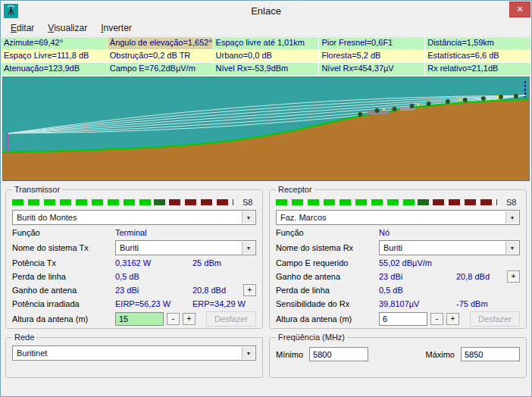 The width and height of the screenshot is (532, 397). I want to click on transmitter-title: Transmissor, so click(37, 189).